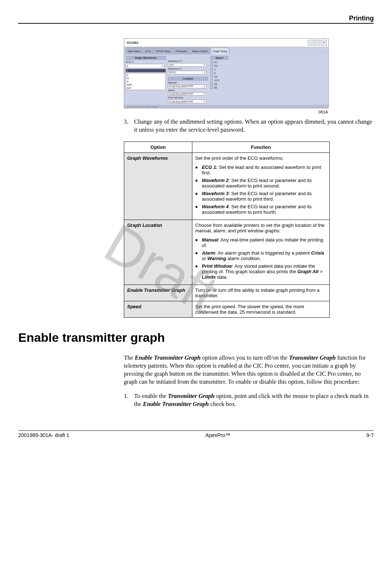 Image resolution: width=392 pixels, height=561 pixels. Describe the element at coordinates (311, 43) in the screenshot. I see `minimize-icon: –` at that location.